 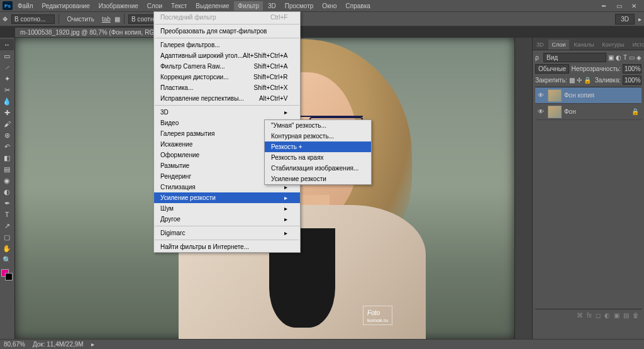 I want to click on menu-item: Найти фильтры в Интернете..., so click(x=227, y=247).